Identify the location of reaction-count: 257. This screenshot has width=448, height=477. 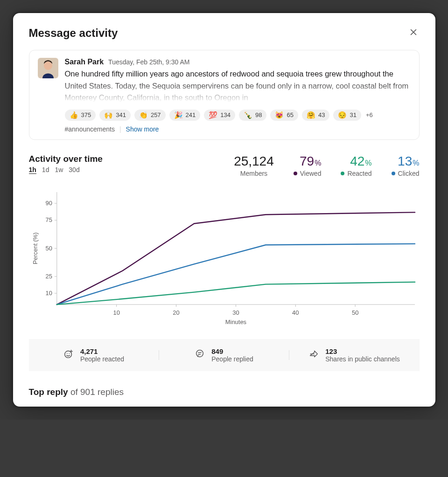
(156, 115).